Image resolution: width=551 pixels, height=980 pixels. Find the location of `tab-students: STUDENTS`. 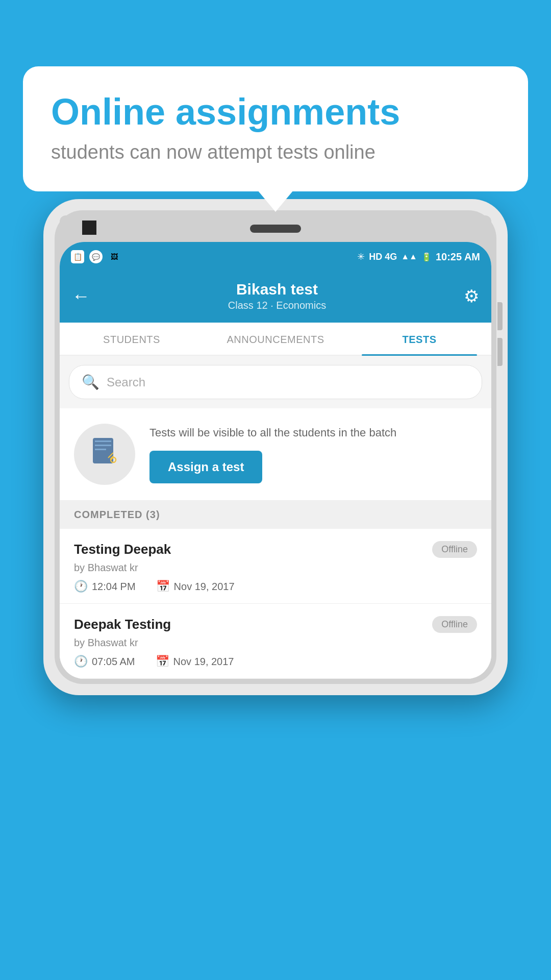

tab-students: STUDENTS is located at coordinates (132, 339).